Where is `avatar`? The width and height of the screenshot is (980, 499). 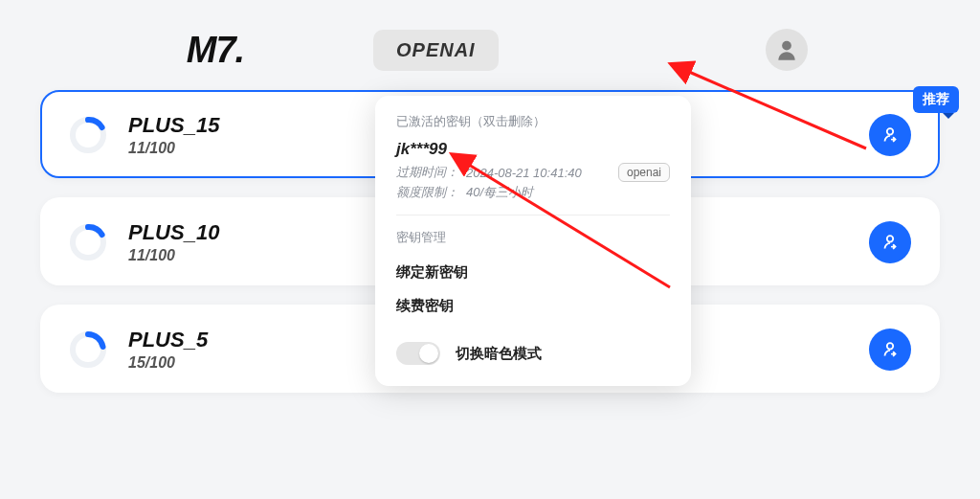 avatar is located at coordinates (787, 50).